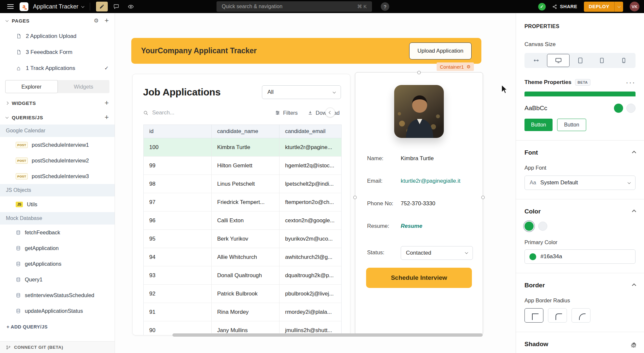 The image size is (644, 353). Describe the element at coordinates (102, 7) in the screenshot. I see `edit-mode-button` at that location.